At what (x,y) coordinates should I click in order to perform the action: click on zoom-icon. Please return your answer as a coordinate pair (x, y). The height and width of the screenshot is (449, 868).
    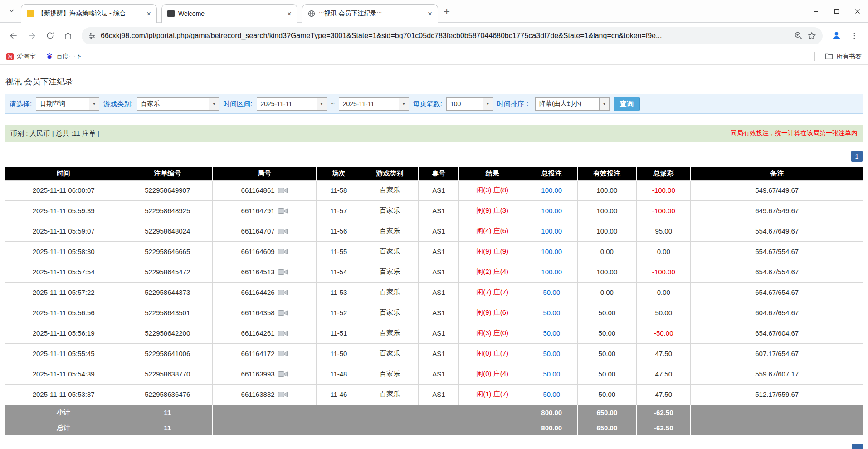
    Looking at the image, I should click on (798, 35).